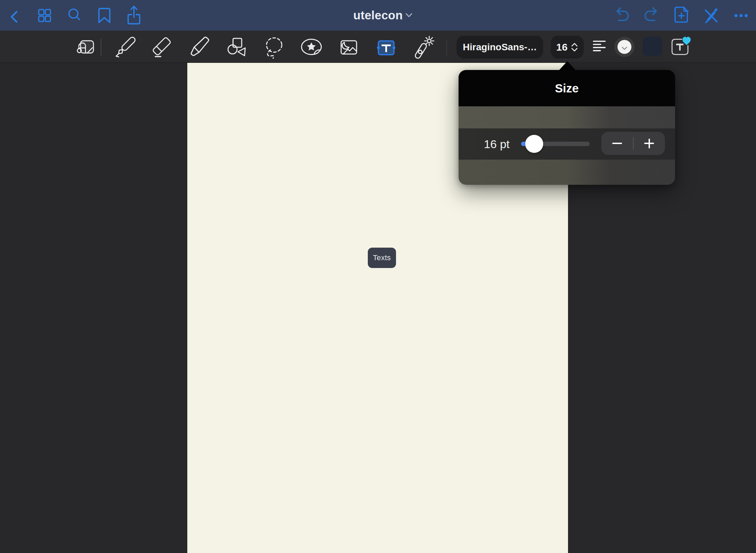 This screenshot has height=553, width=756. What do you see at coordinates (426, 47) in the screenshot?
I see `tool-laser-pointer` at bounding box center [426, 47].